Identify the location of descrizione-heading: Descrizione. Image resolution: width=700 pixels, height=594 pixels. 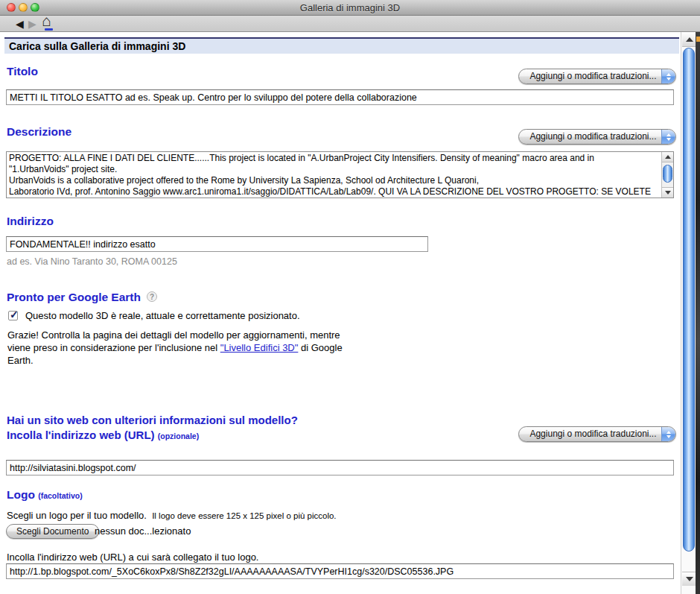
(39, 132).